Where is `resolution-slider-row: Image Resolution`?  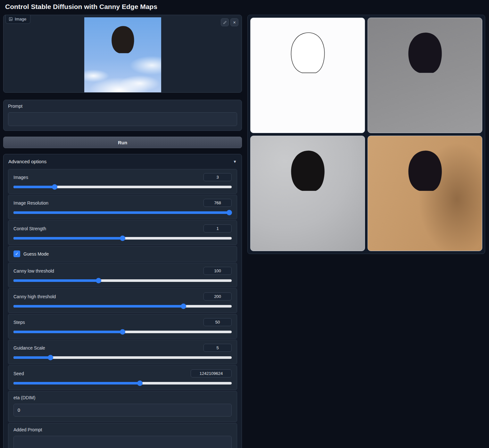 resolution-slider-row: Image Resolution is located at coordinates (122, 207).